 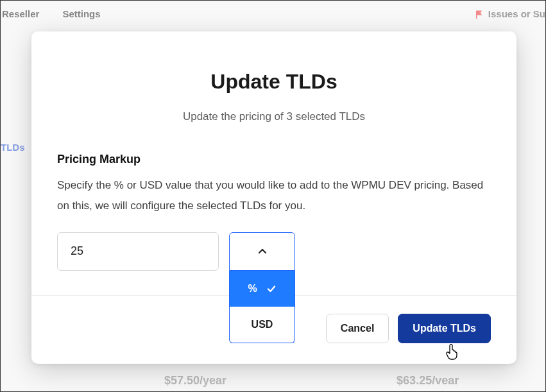 What do you see at coordinates (13, 148) in the screenshot?
I see `bg-tab-tlds: TLDs` at bounding box center [13, 148].